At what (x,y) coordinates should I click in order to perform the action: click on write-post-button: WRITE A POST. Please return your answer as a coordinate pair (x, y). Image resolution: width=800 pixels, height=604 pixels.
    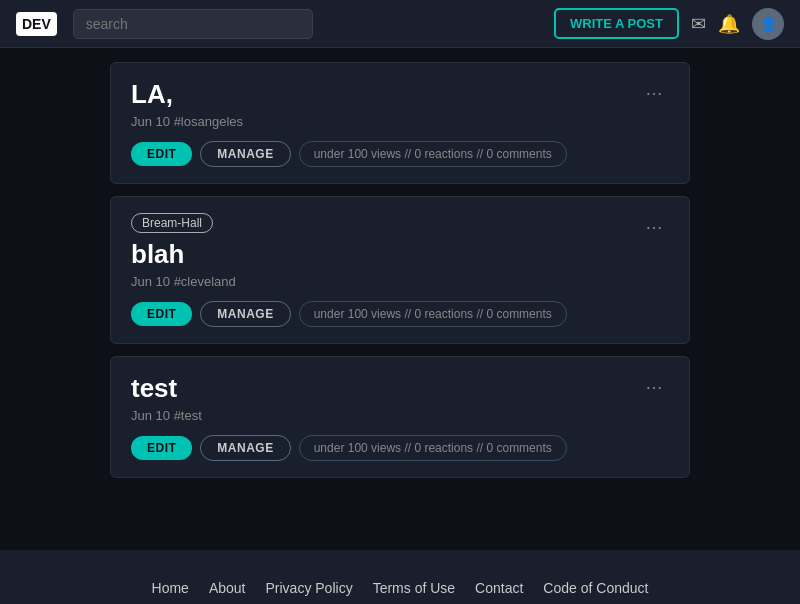
    Looking at the image, I should click on (616, 24).